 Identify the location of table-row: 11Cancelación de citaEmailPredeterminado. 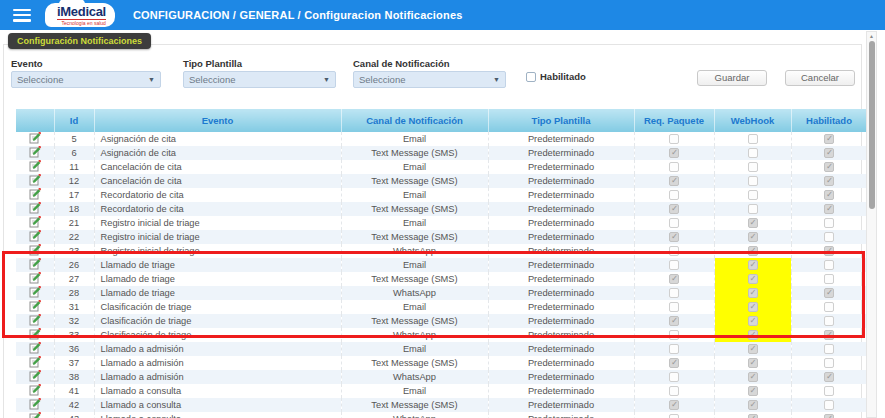
(442, 167).